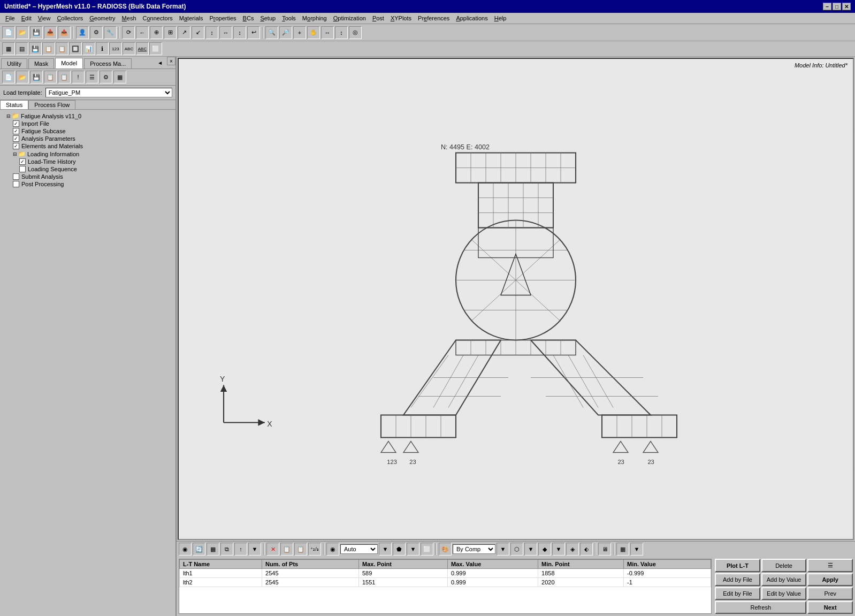 This screenshot has height=616, width=855. I want to click on vt-cube: ⬡, so click(517, 549).